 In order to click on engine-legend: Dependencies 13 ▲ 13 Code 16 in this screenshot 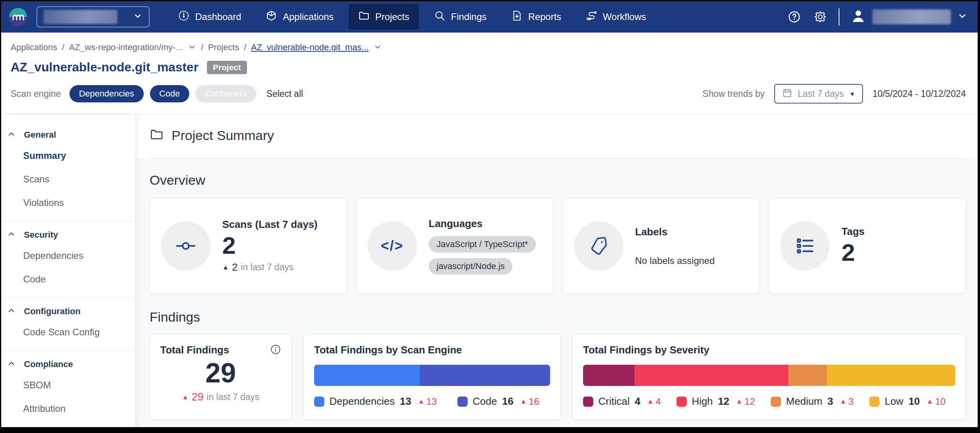, I will do `click(432, 402)`.